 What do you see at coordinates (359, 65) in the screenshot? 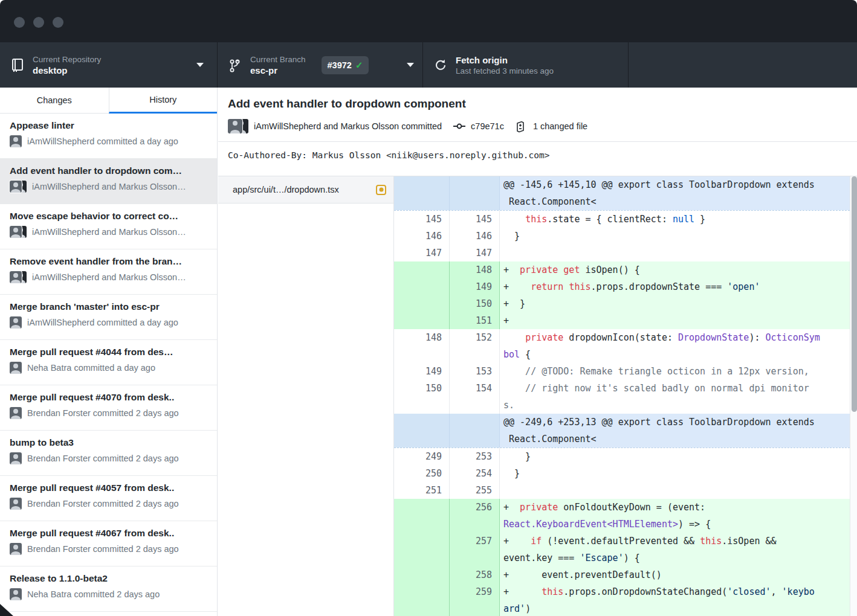
I see `ci-check-icon: ✓` at bounding box center [359, 65].